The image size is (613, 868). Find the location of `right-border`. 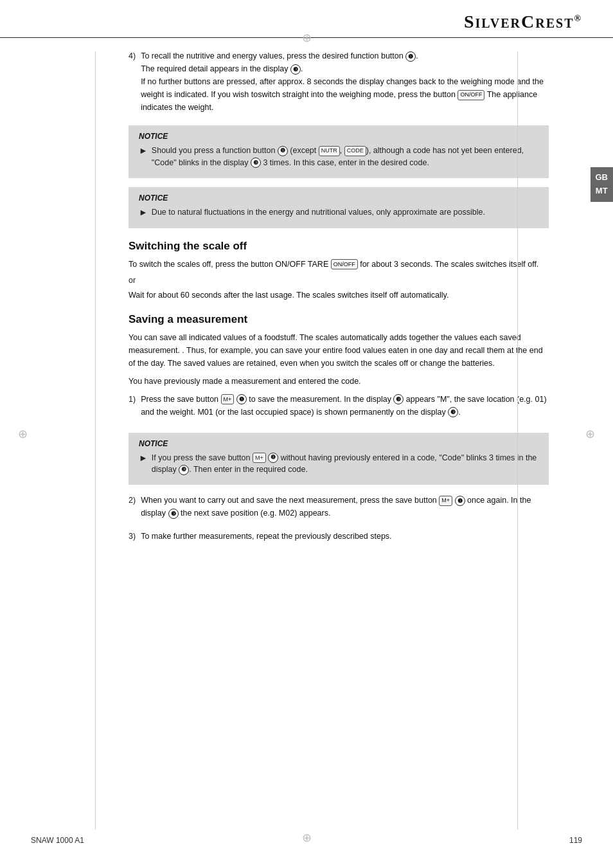

right-border is located at coordinates (518, 440).